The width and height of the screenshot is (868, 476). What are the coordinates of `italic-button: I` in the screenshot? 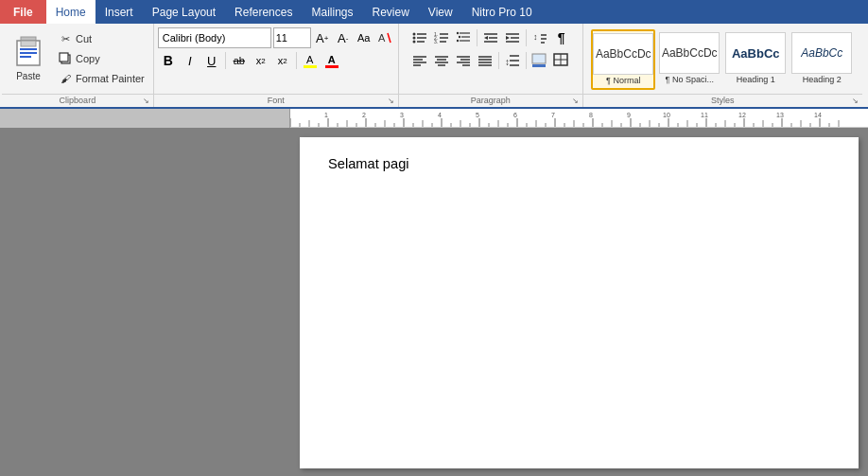 It's located at (190, 61).